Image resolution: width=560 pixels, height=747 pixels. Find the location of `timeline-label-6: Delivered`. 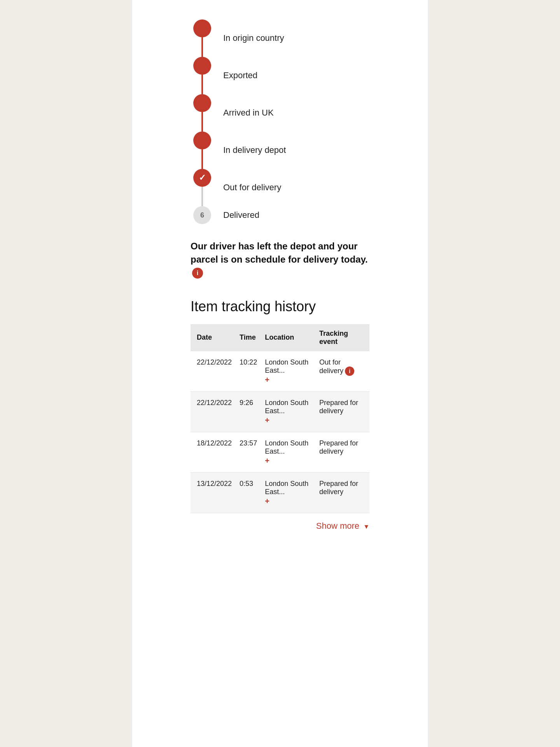

timeline-label-6: Delivered is located at coordinates (241, 215).